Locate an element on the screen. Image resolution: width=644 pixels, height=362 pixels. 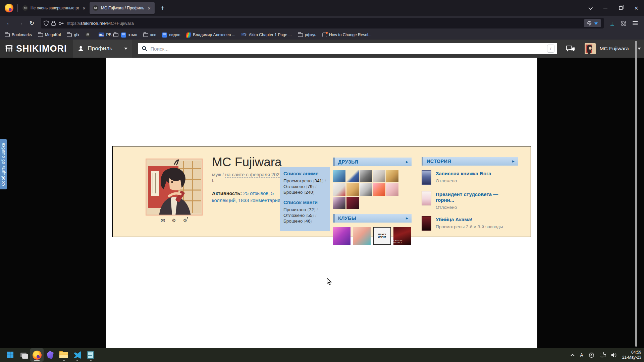
history-title-link: Убийца Акамэ! is located at coordinates (470, 219).